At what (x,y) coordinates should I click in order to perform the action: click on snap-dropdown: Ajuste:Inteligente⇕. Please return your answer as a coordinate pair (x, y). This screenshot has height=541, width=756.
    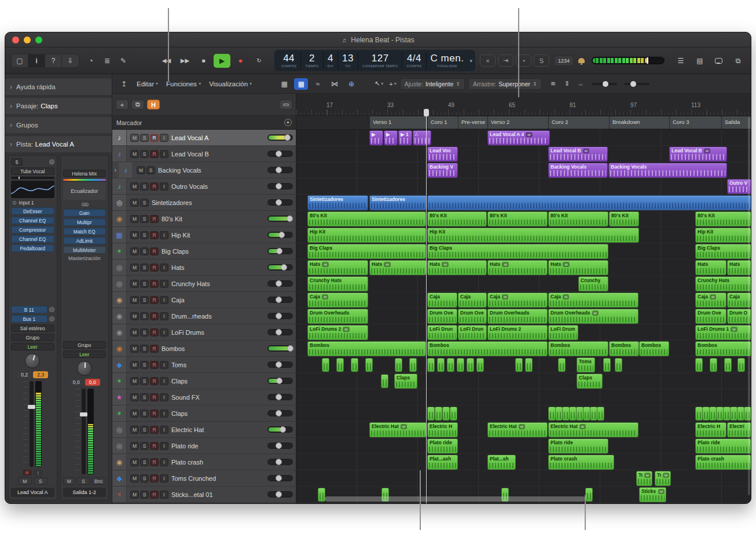
    Looking at the image, I should click on (432, 84).